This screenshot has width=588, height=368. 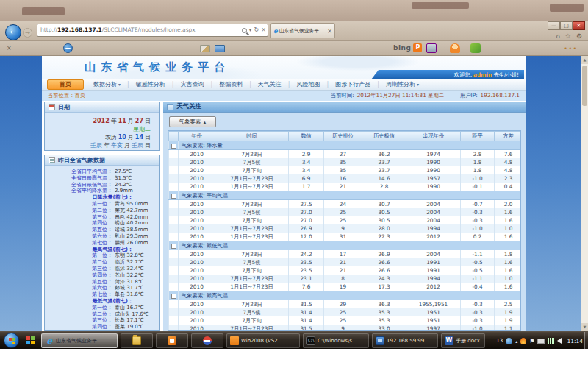 I want to click on bing-logo: bing P, so click(x=407, y=48).